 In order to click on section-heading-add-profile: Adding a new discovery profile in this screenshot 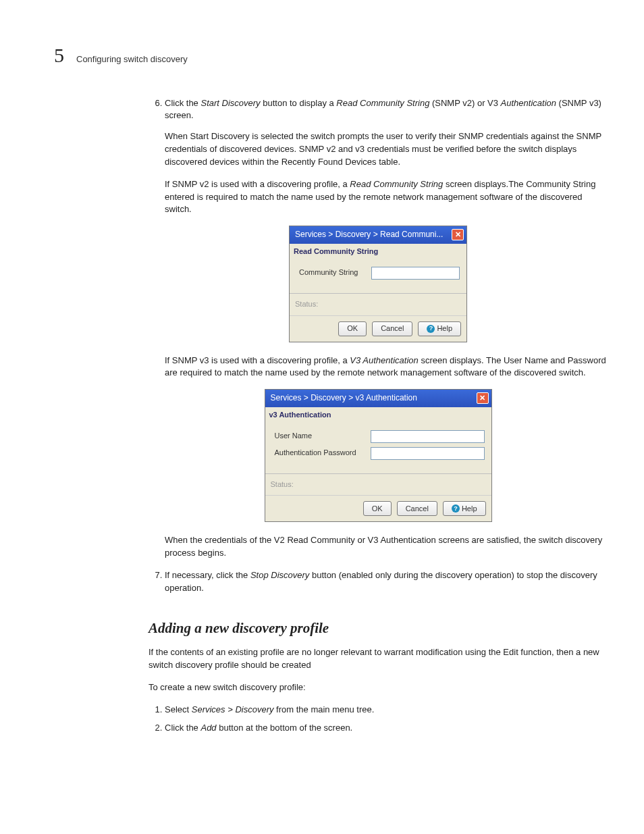, I will do `click(378, 628)`.